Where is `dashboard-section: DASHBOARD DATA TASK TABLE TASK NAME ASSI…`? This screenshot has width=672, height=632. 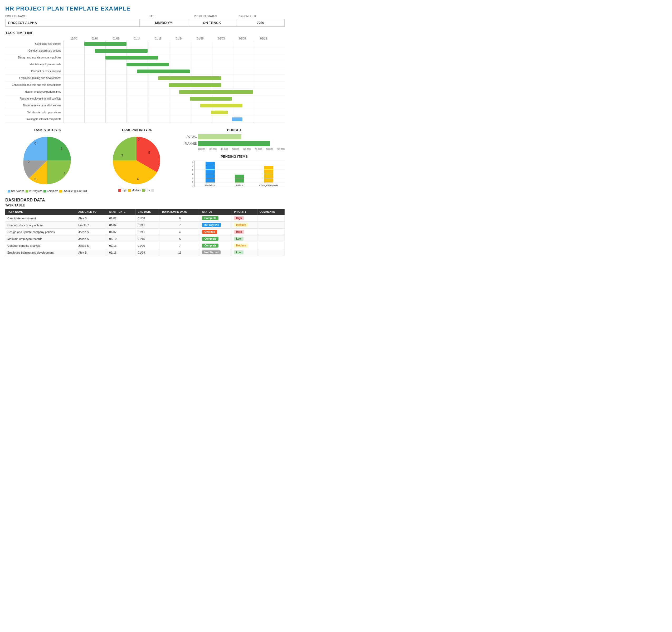
dashboard-section: DASHBOARD DATA TASK TABLE TASK NAME ASSI… is located at coordinates (145, 227).